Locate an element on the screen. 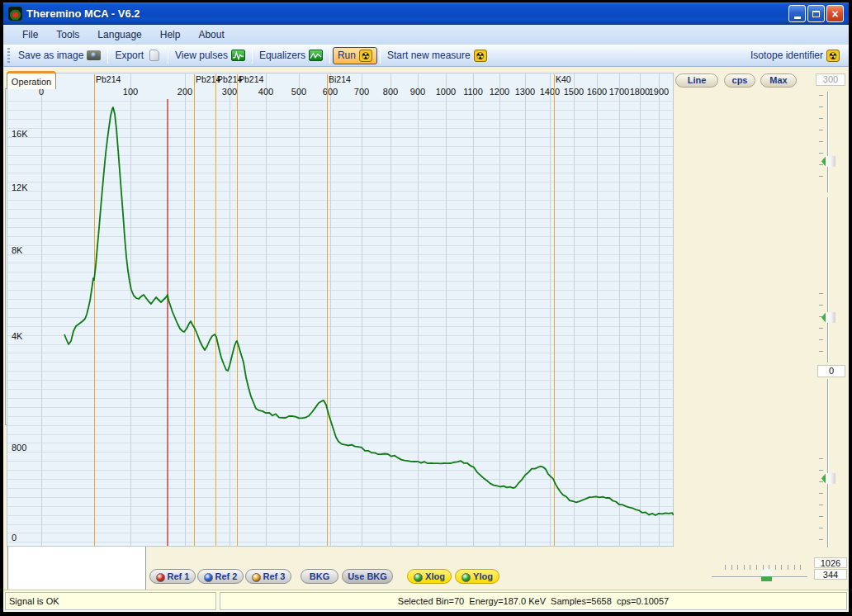  max-button: Max is located at coordinates (779, 81).